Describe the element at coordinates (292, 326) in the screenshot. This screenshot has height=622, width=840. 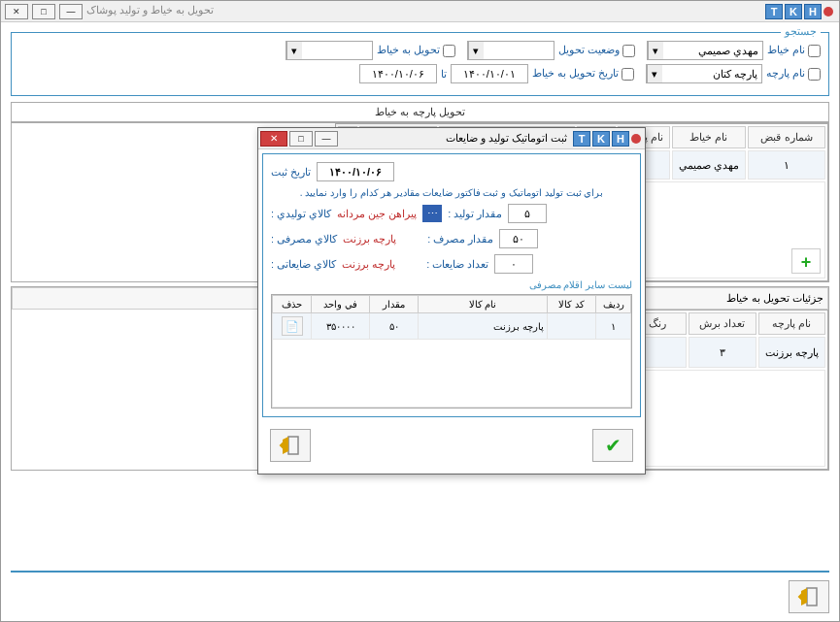
I see `row-delete-icon: 📄` at that location.